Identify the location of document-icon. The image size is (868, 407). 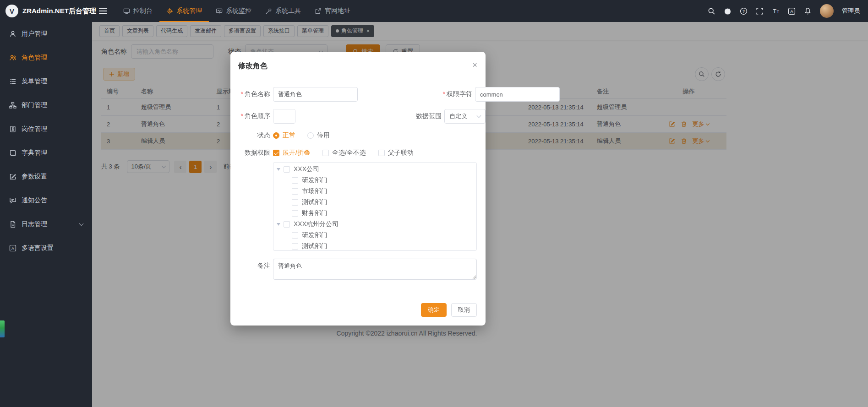
(13, 224).